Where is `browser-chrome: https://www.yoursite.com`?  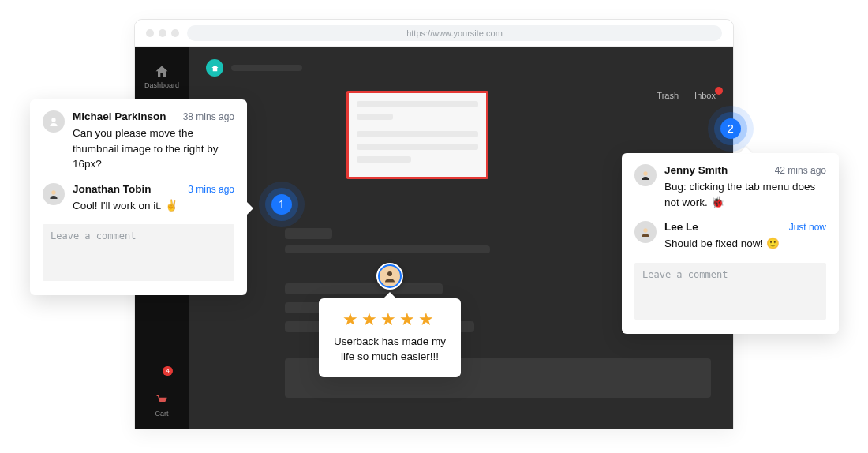 browser-chrome: https://www.yoursite.com is located at coordinates (434, 33).